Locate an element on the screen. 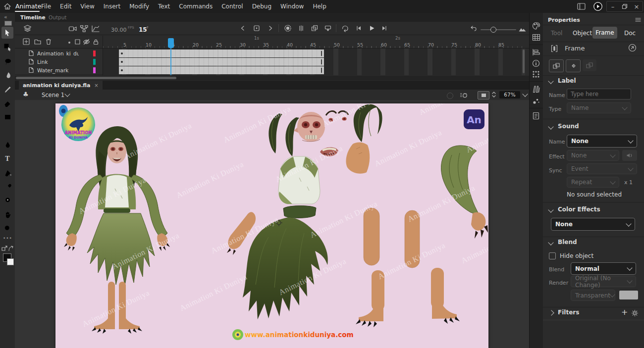  highlight-column-icon is located at coordinates (69, 43).